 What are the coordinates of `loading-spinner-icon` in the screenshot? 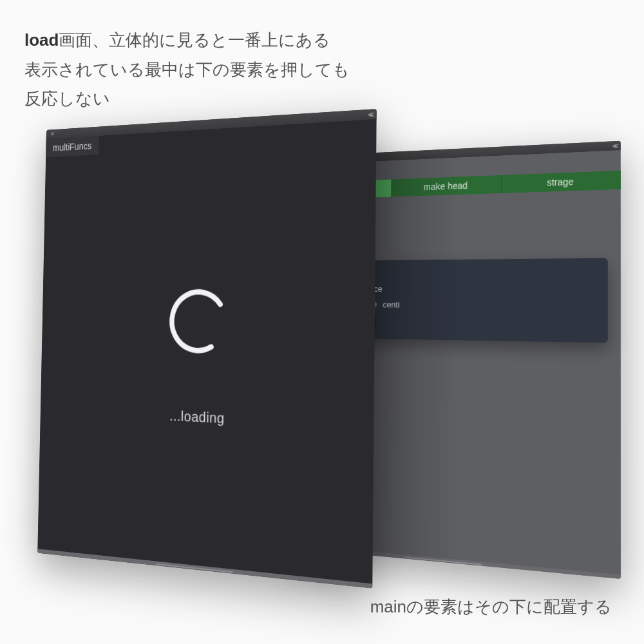 It's located at (198, 321).